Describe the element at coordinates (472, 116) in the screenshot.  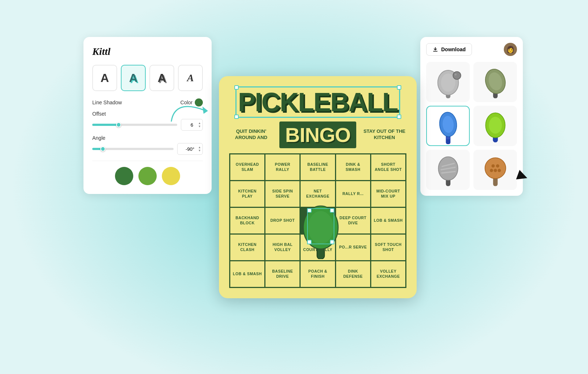
I see `right-card: Download 👩` at that location.